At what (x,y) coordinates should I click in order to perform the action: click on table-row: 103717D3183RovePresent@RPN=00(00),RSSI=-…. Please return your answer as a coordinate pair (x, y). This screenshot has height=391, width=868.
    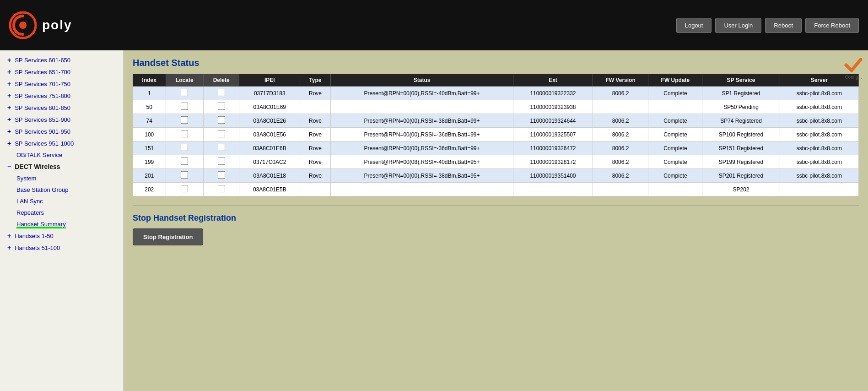
    Looking at the image, I should click on (496, 93).